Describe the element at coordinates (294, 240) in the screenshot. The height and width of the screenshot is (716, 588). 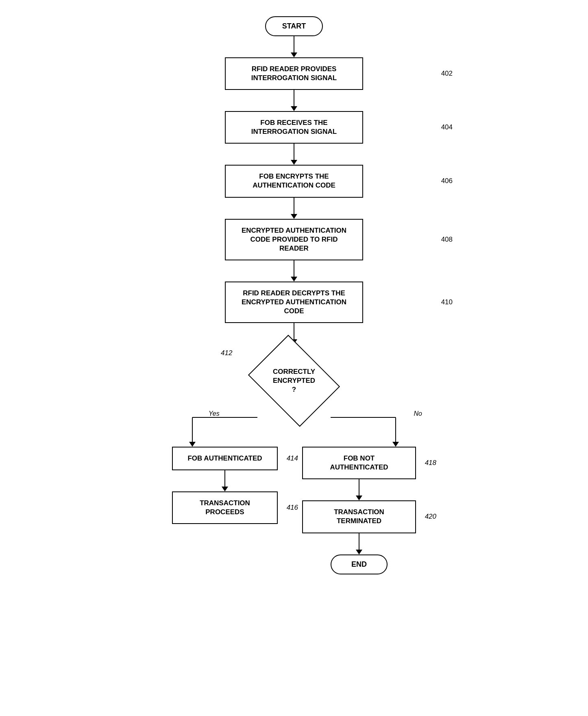
I see `node-408-row: ENCRYPTED AUTHENTICATIONCODE PROVIDED TO…` at that location.